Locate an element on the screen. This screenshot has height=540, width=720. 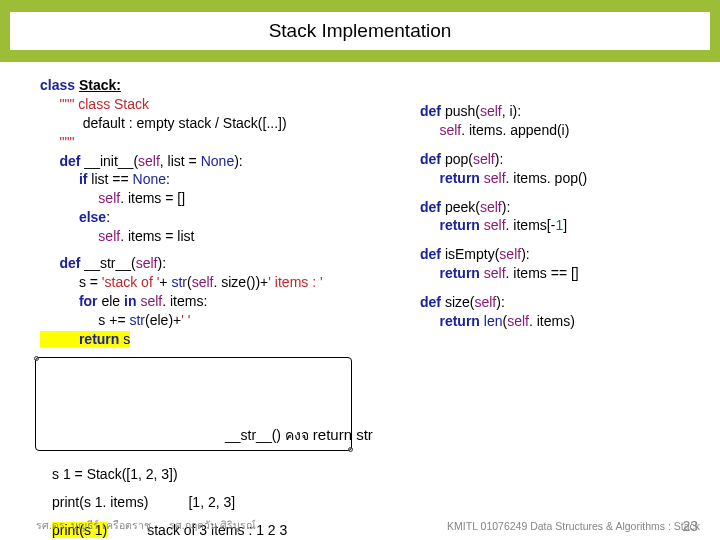
footer-course: KMITL 01076249 Data Structures & Algorit… is located at coordinates (574, 526).